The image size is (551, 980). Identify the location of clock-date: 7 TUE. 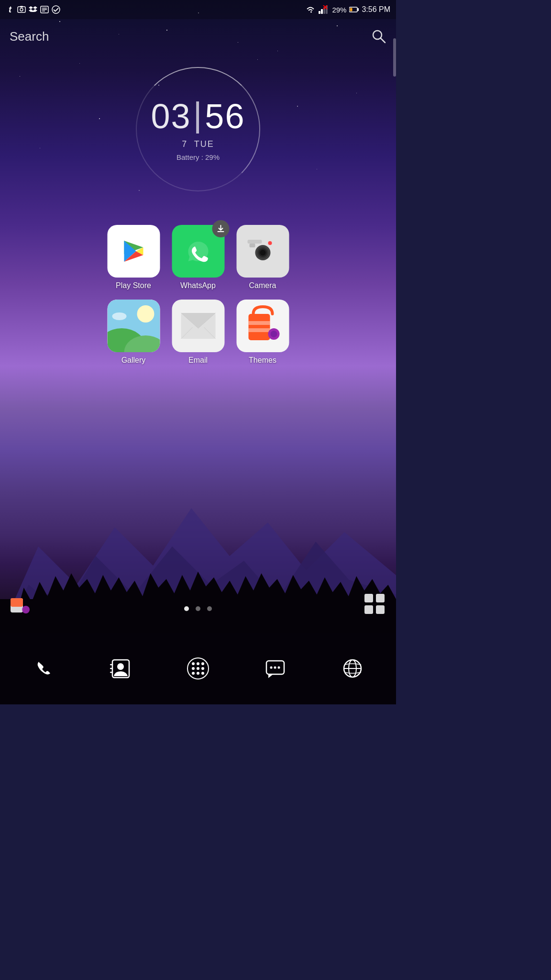
(198, 145).